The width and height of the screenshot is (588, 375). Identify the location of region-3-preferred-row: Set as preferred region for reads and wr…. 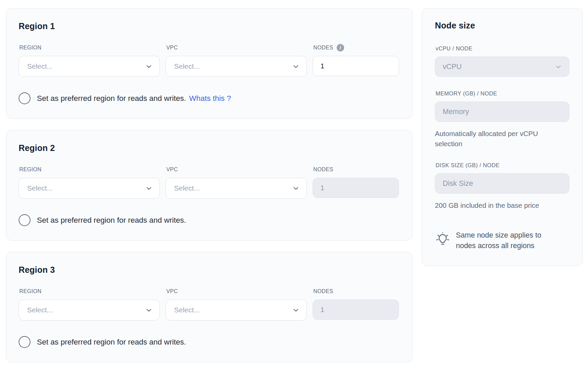
(208, 342).